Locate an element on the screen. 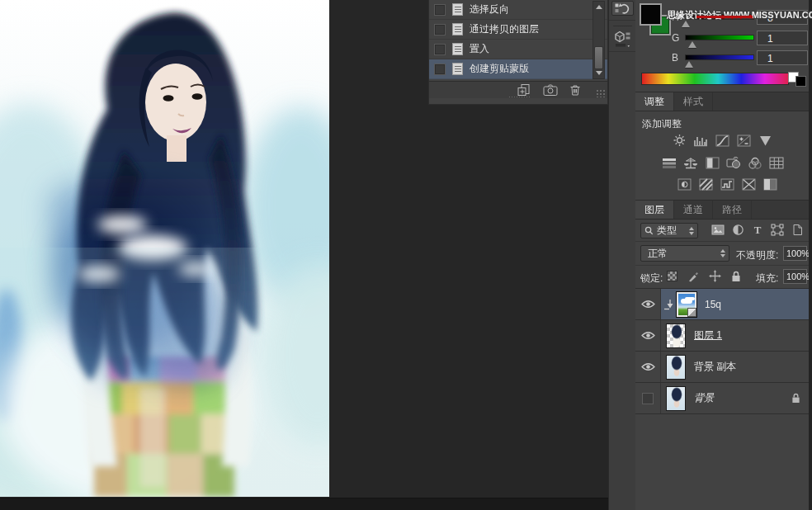 Image resolution: width=812 pixels, height=510 pixels. selective-color-icon is located at coordinates (770, 184).